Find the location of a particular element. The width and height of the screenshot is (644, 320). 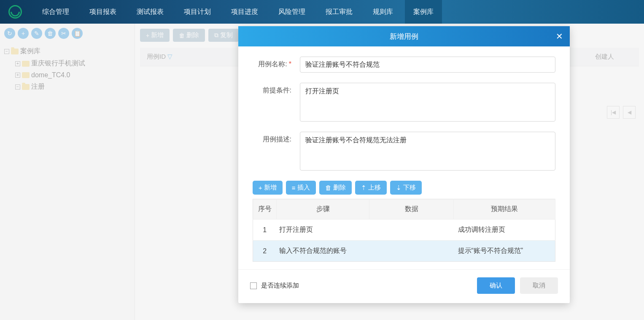

nav-item-3: 项目计划 is located at coordinates (197, 12).